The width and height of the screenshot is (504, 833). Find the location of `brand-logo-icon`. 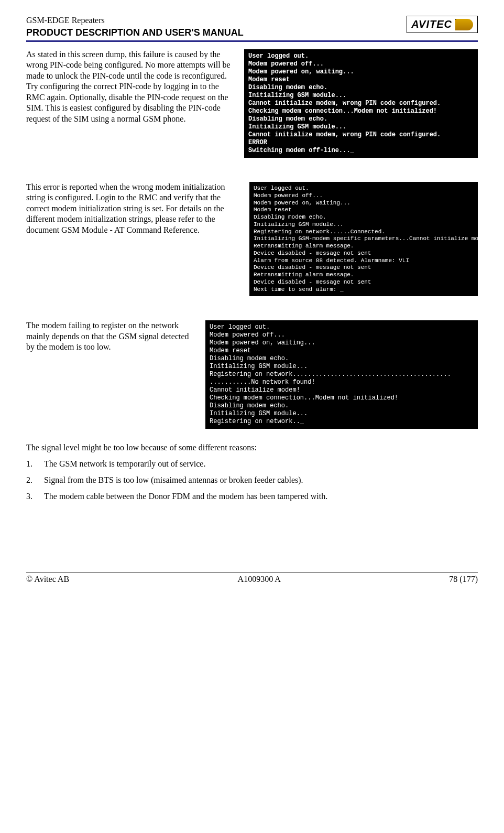

brand-logo-icon is located at coordinates (464, 25).